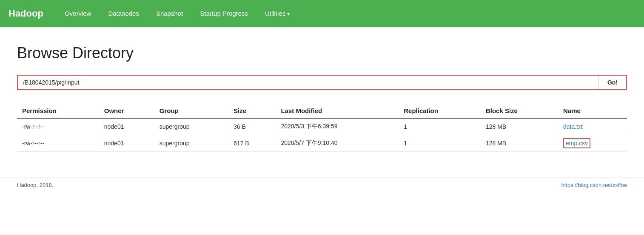 The height and width of the screenshot is (235, 644). Describe the element at coordinates (308, 82) in the screenshot. I see `directory-input` at that location.